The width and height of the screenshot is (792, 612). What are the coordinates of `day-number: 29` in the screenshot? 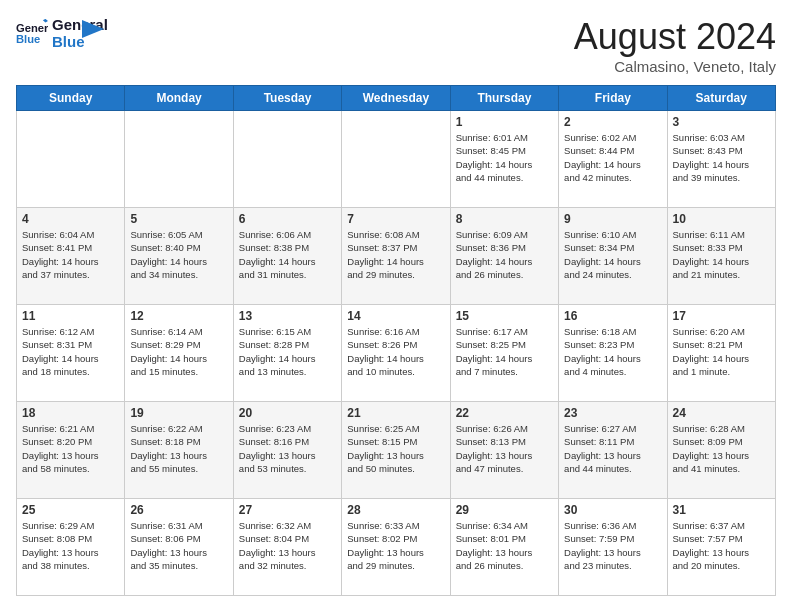 It's located at (504, 510).